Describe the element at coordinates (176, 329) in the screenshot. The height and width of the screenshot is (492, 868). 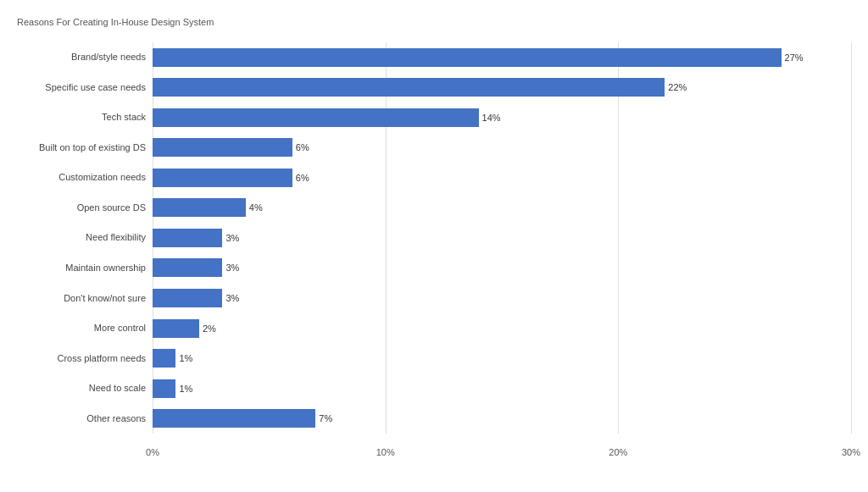
I see `bar: 2%` at that location.